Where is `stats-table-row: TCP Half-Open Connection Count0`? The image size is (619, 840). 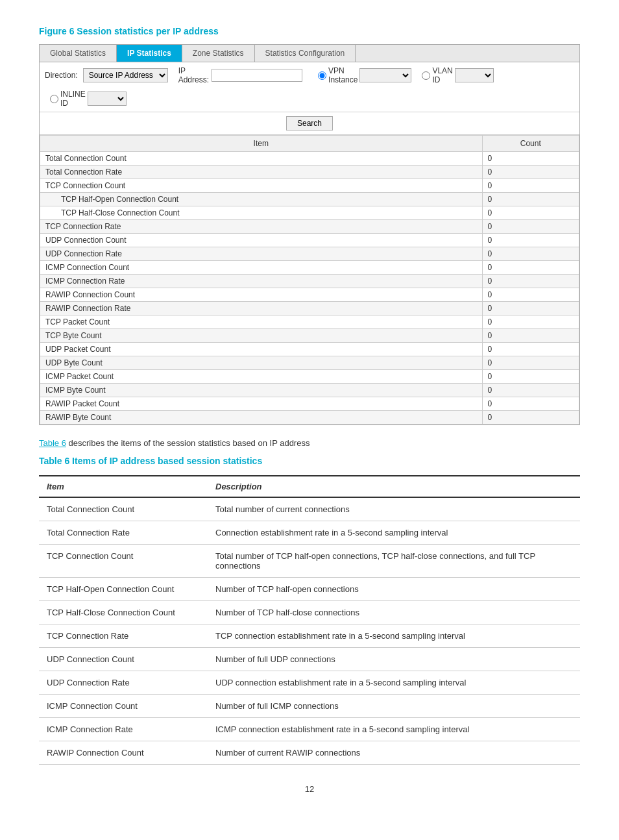
stats-table-row: TCP Half-Open Connection Count0 is located at coordinates (310, 200).